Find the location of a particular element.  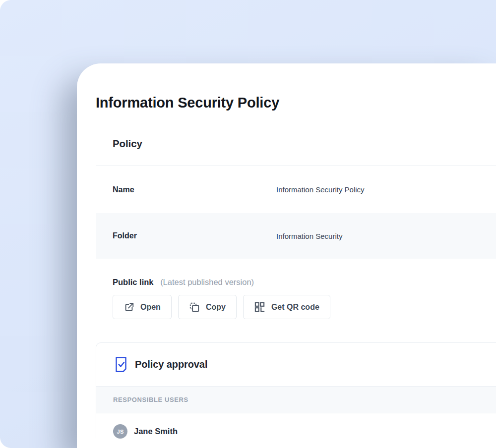

copy-icon is located at coordinates (194, 307).